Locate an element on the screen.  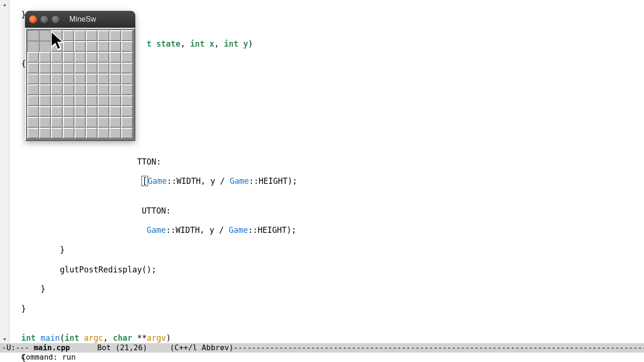
close-icon is located at coordinates (33, 19).